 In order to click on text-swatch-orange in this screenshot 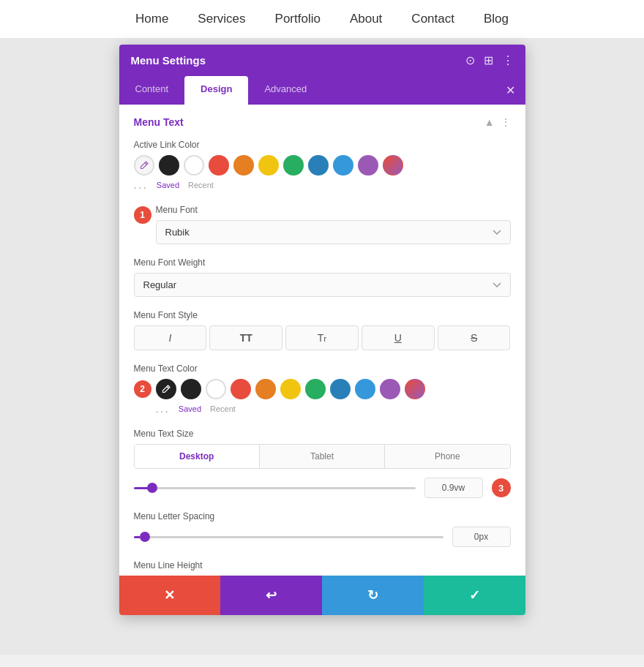, I will do `click(266, 389)`.